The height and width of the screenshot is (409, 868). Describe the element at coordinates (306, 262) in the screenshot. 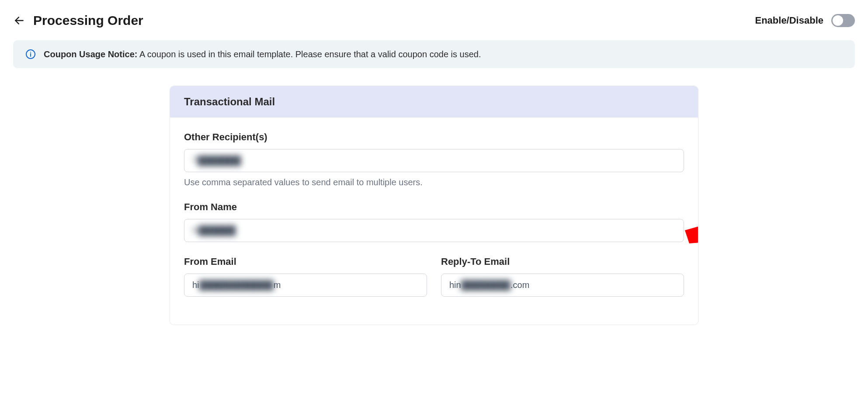

I see `from-email-label: From Email` at that location.